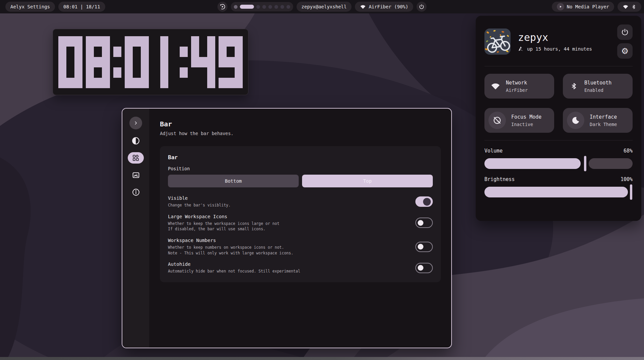  I want to click on workspace-numbers-toggle, so click(424, 247).